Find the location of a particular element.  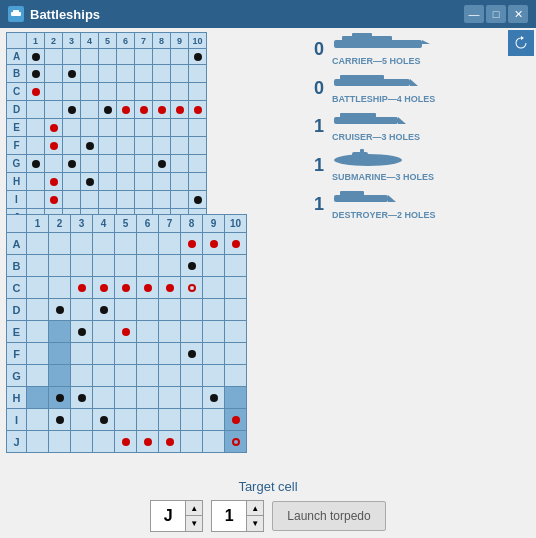

app-icon is located at coordinates (16, 14).